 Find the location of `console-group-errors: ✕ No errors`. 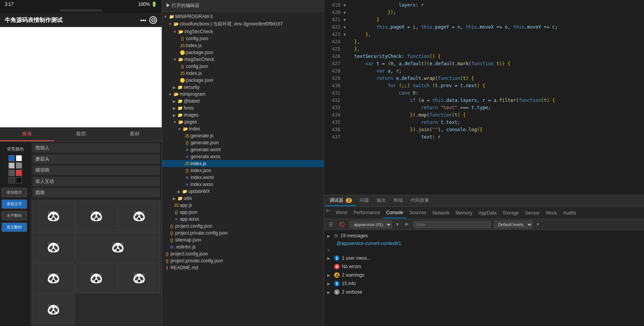

console-group-errors: ✕ No errors is located at coordinates (484, 267).